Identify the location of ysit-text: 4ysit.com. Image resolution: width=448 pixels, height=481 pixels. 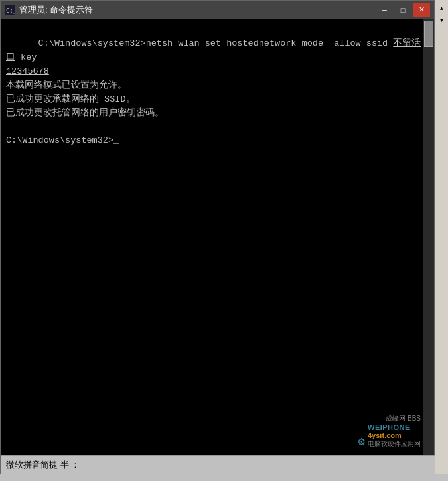
(385, 435).